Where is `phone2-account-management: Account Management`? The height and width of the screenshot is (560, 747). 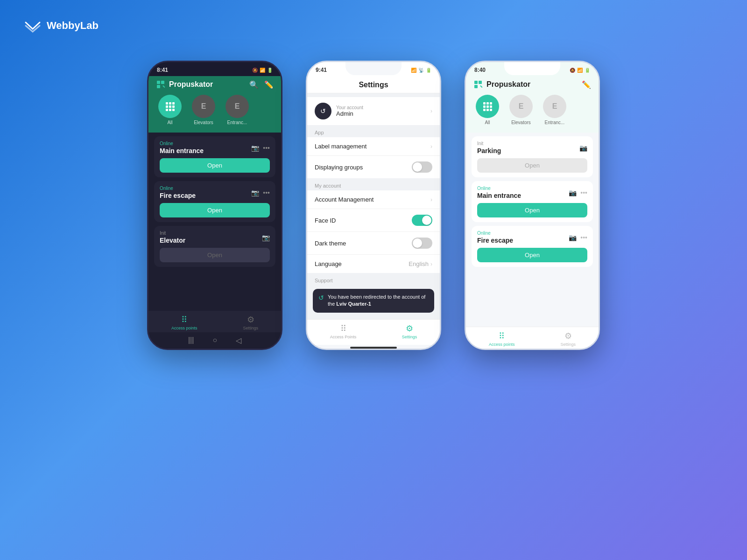
phone2-account-management: Account Management is located at coordinates (344, 200).